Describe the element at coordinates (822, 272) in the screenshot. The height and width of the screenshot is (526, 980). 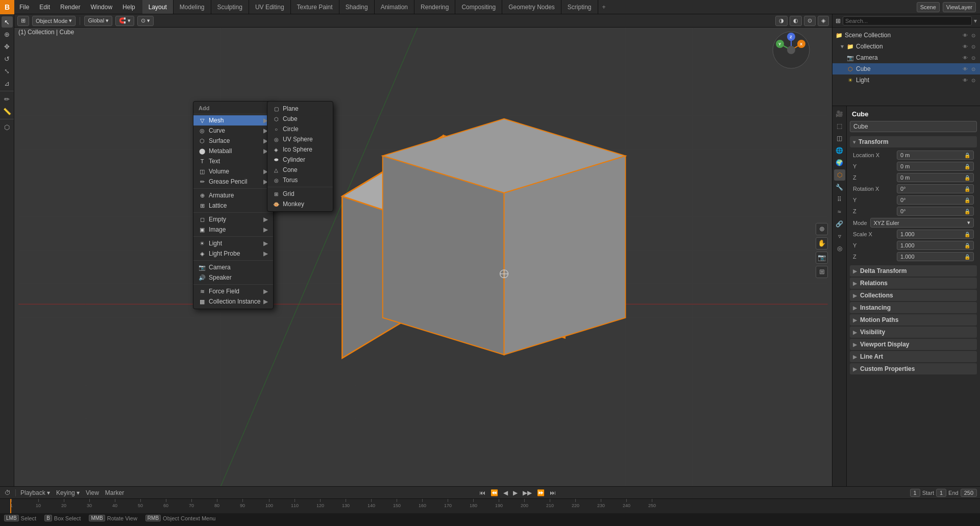
I see `frame-icon: ⊞` at that location.